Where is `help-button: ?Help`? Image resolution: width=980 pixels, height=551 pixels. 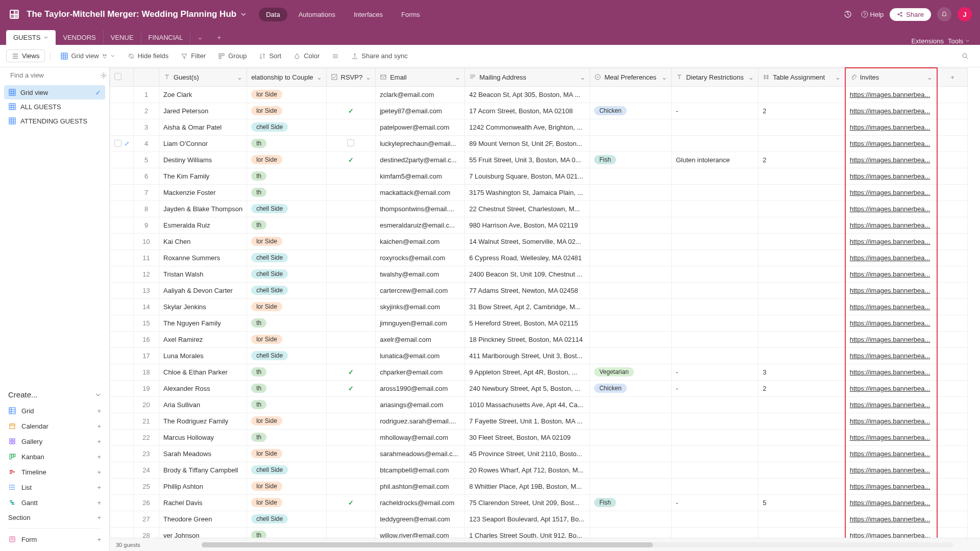 help-button: ?Help is located at coordinates (873, 14).